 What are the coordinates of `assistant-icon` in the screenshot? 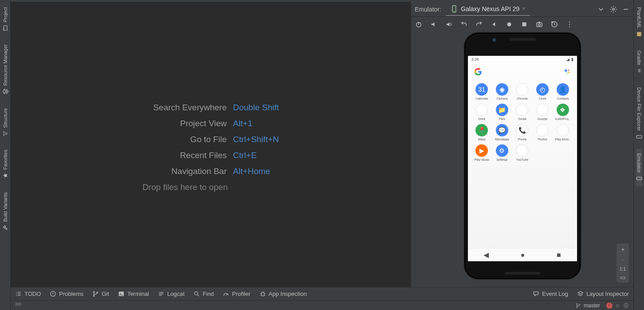 It's located at (567, 72).